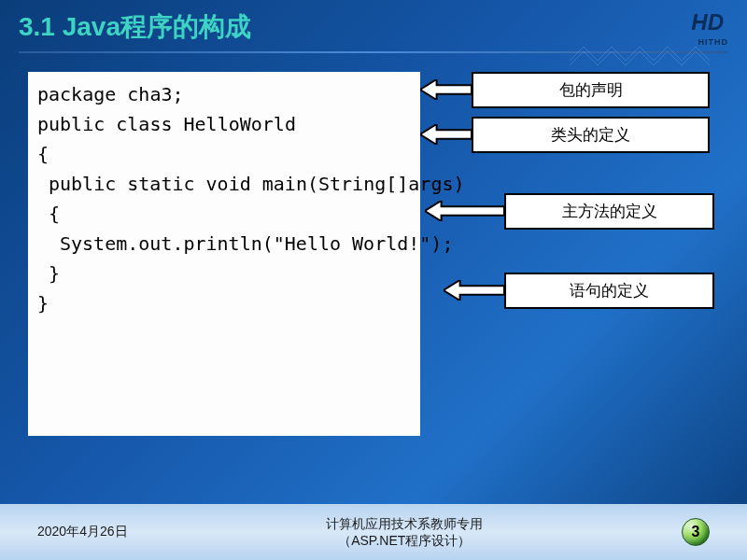 The image size is (747, 560). Describe the element at coordinates (590, 90) in the screenshot. I see `annotation-label: 包的声明` at that location.